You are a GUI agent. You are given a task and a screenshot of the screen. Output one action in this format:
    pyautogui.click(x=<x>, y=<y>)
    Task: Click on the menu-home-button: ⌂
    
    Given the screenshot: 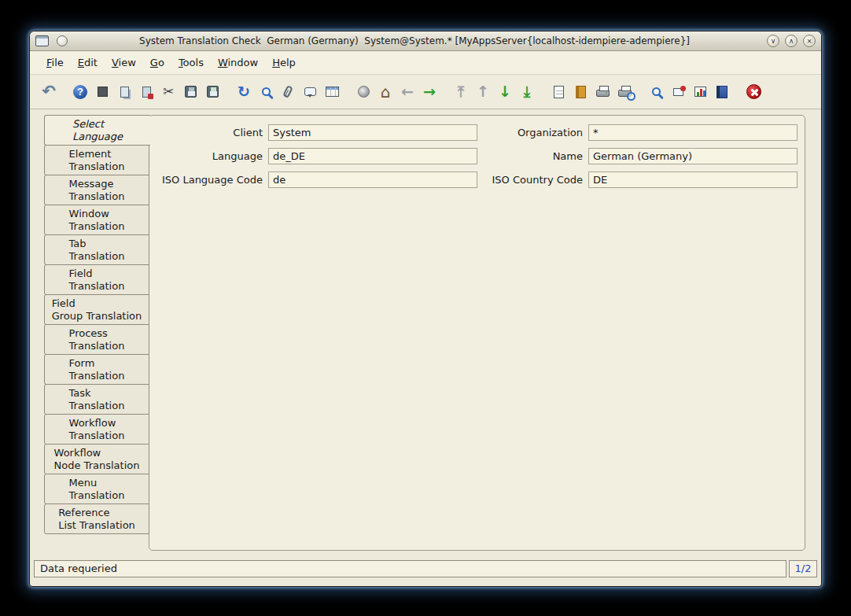 What is the action you would take?
    pyautogui.click(x=385, y=92)
    